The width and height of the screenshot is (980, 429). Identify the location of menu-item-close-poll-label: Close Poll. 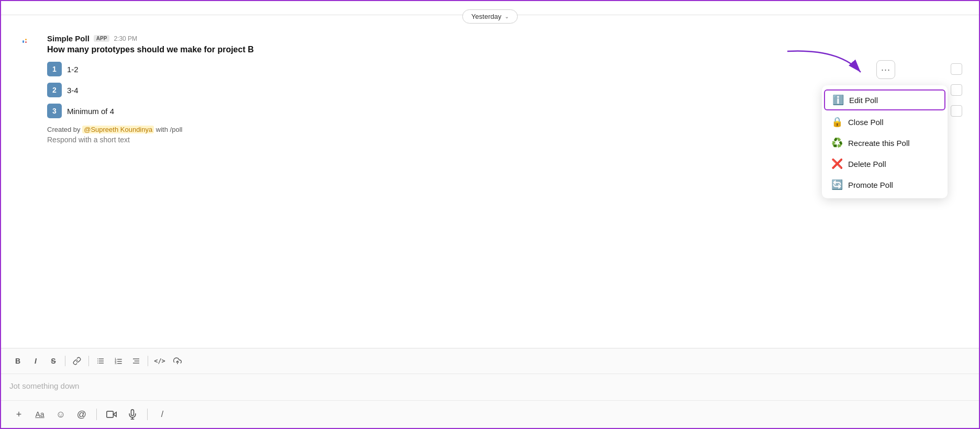
(866, 122).